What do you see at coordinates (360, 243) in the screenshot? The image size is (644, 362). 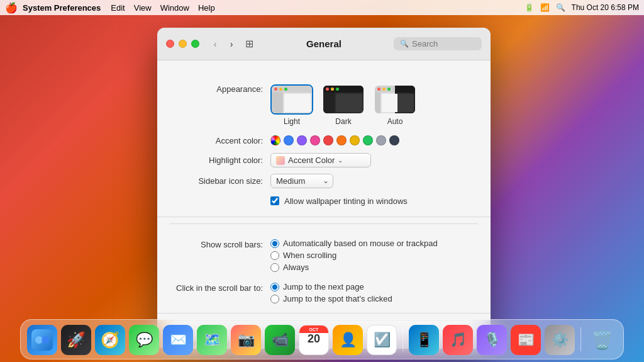 I see `scroll-auto-label: Automatically based on mouse or trackpad` at bounding box center [360, 243].